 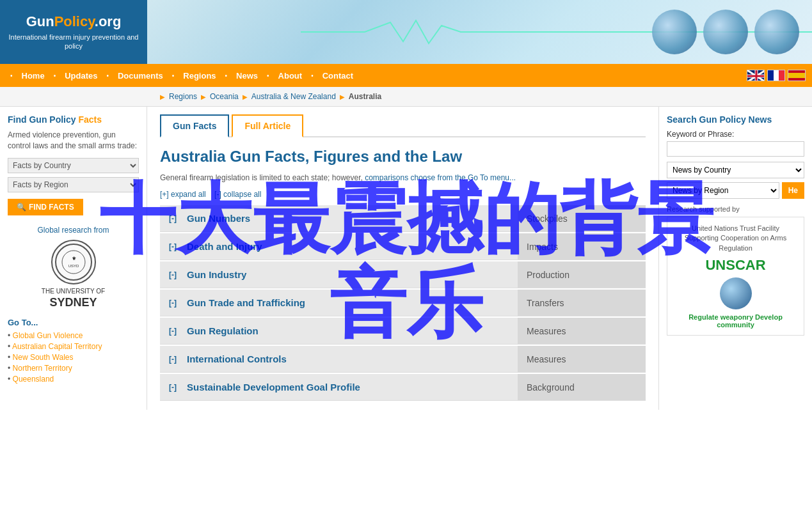 I want to click on university-logo-area: ⚜ USYD THE UNIVERSITY OF SYDNEY, so click(x=73, y=275).